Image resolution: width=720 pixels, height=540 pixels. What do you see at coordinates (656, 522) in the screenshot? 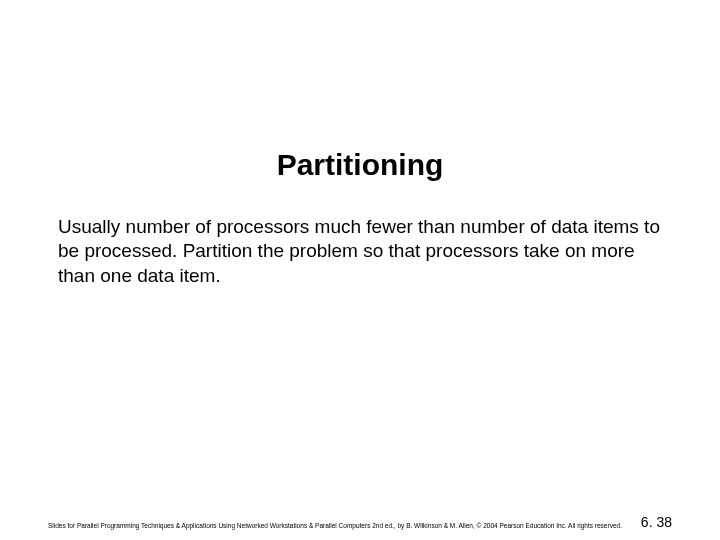
I see `page-number: 6. 38` at bounding box center [656, 522].